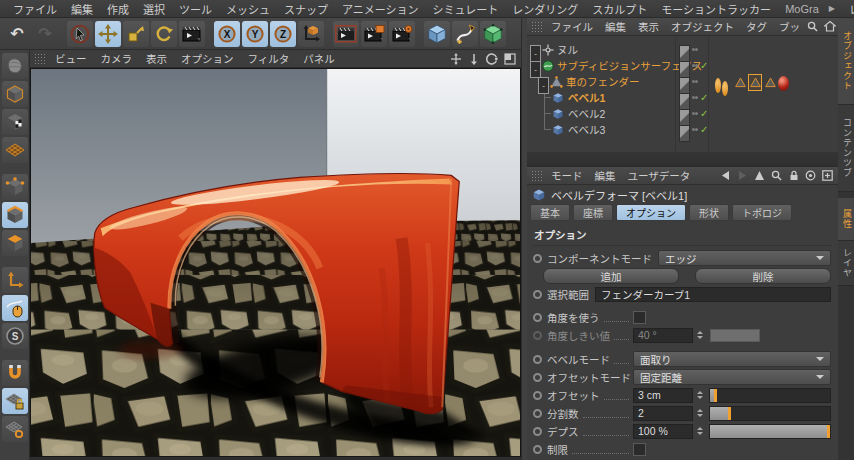 This screenshot has height=460, width=854. I want to click on move-tool, so click(108, 34).